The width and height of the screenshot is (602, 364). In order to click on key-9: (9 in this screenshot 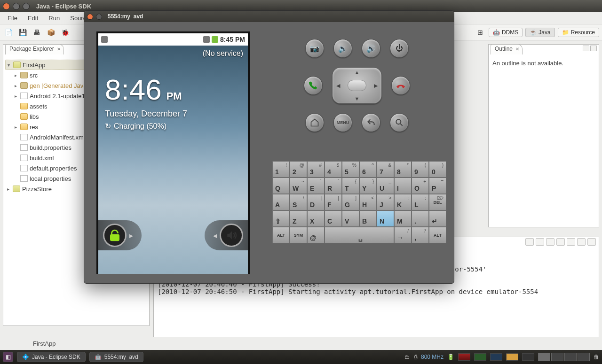, I will do `click(420, 169)`.